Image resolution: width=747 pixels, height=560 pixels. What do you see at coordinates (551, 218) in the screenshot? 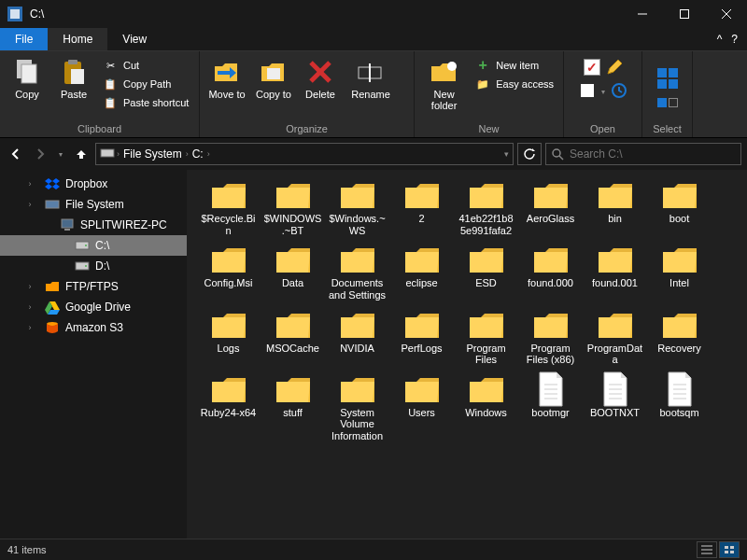
I see `item-label: AeroGlass` at bounding box center [551, 218].